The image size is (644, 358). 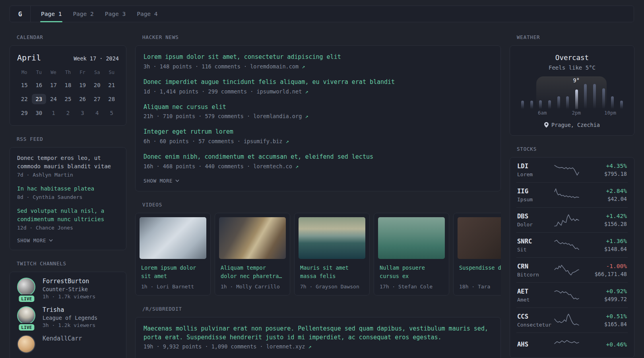 I want to click on calendar-day: 28, so click(x=111, y=99).